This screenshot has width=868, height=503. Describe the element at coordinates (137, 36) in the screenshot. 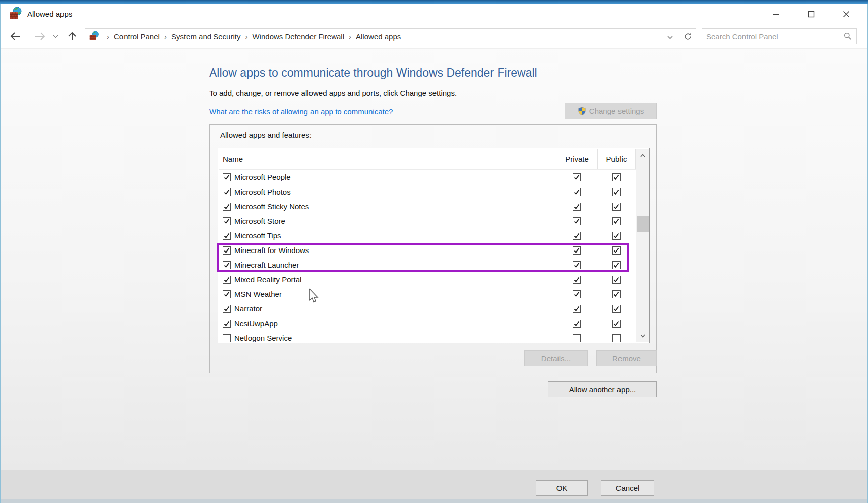

I see `breadcrumb-item: Control Panel` at that location.